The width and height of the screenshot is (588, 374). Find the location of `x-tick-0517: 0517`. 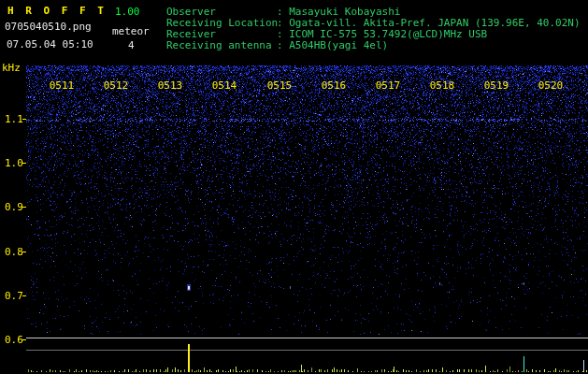

x-tick-0517: 0517 is located at coordinates (389, 86).